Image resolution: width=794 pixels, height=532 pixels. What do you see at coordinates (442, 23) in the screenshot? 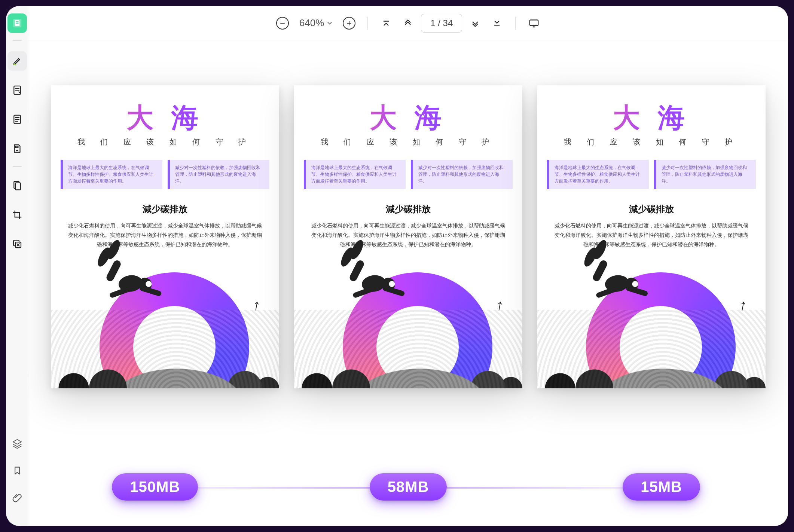
I see `page-number-input: 1 / 34` at bounding box center [442, 23].